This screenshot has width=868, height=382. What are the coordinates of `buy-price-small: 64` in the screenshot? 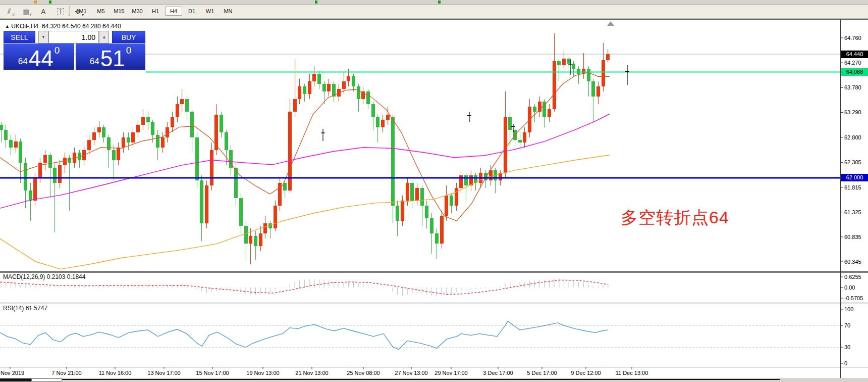 It's located at (95, 62).